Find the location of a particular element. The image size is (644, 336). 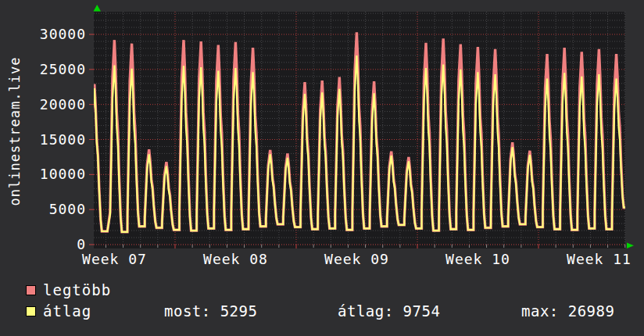

x-tick-label: Week 11 is located at coordinates (591, 259).